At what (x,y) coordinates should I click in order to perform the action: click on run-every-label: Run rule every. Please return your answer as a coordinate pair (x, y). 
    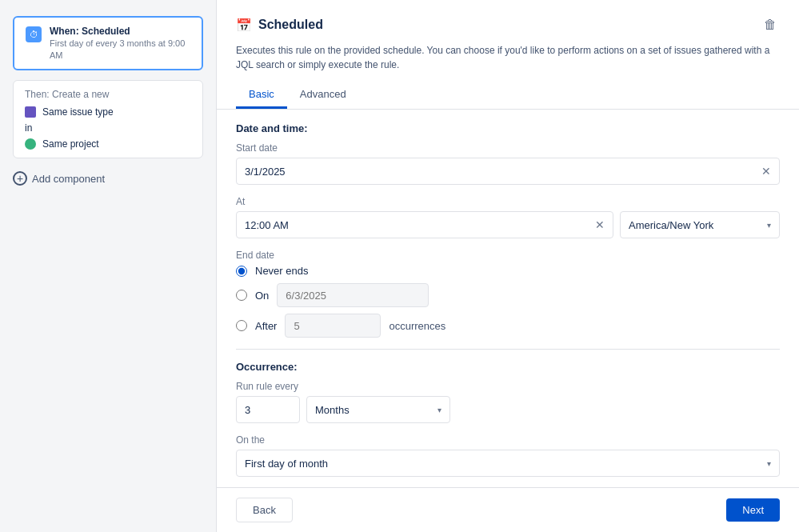
    Looking at the image, I should click on (508, 386).